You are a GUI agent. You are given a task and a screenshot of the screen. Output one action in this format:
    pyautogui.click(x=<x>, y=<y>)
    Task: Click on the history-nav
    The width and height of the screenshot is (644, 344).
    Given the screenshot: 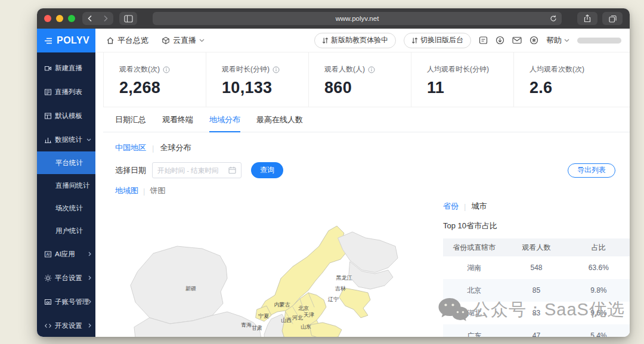 What is the action you would take?
    pyautogui.click(x=98, y=18)
    